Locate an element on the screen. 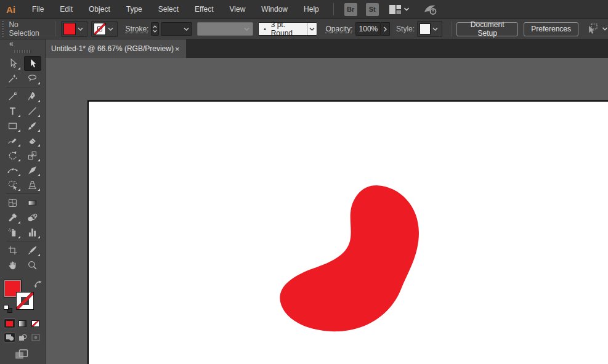  stroke-none-swatch is located at coordinates (100, 29).